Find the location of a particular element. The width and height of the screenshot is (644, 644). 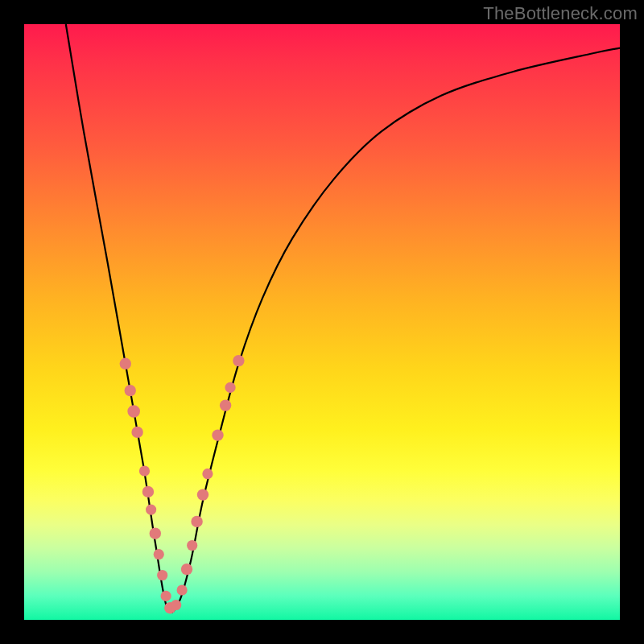

sample-markers is located at coordinates (182, 485).